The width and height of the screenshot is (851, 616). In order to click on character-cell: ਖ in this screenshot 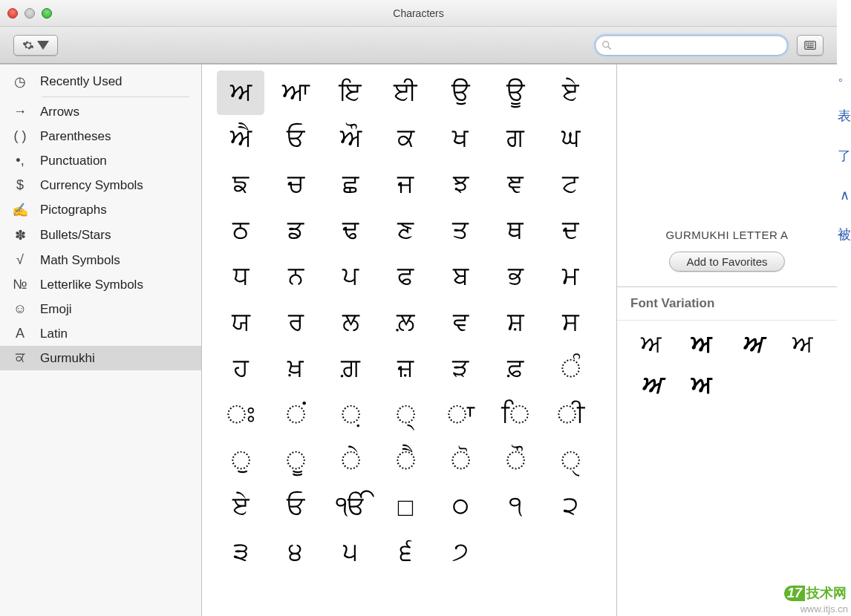, I will do `click(460, 139)`.